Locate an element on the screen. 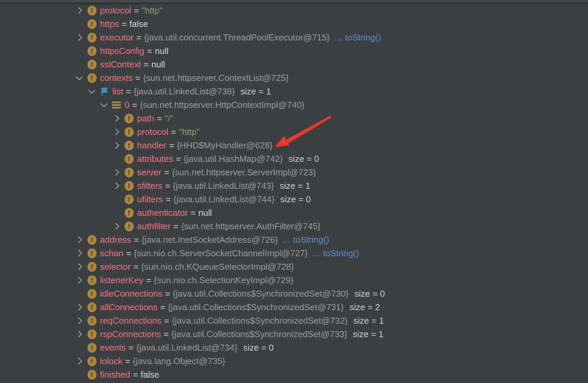 This screenshot has height=383, width=588. tree-row-path: f path = "/" is located at coordinates (294, 118).